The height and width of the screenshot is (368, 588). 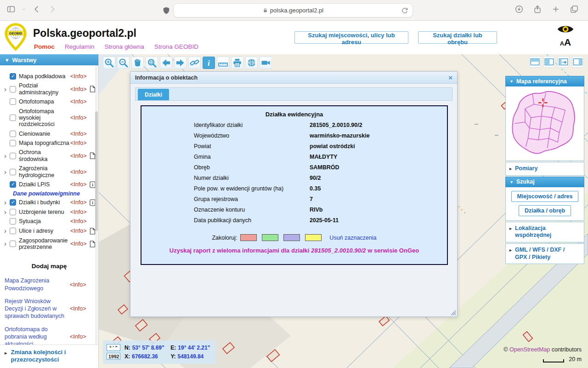 What do you see at coordinates (34, 284) in the screenshot?
I see `add-map-link: Mapa Zagrożenia Powodziowego` at bounding box center [34, 284].